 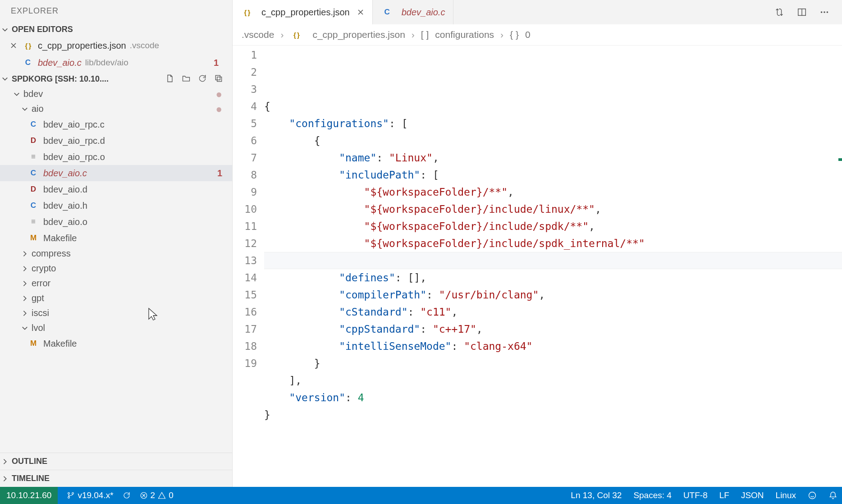 I want to click on tree-folder: compress, so click(x=116, y=253).